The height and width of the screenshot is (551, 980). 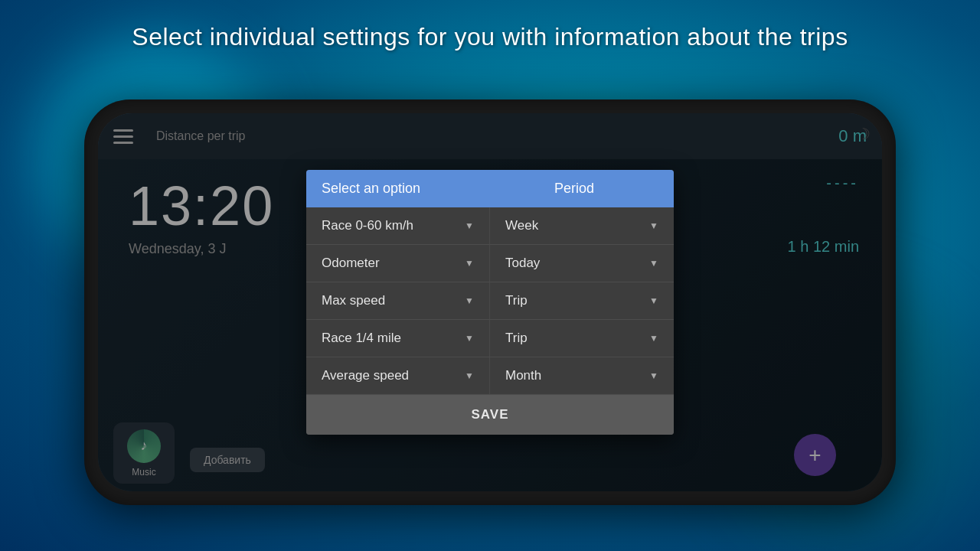 I want to click on period-cell-0: Week ▼, so click(x=582, y=226).